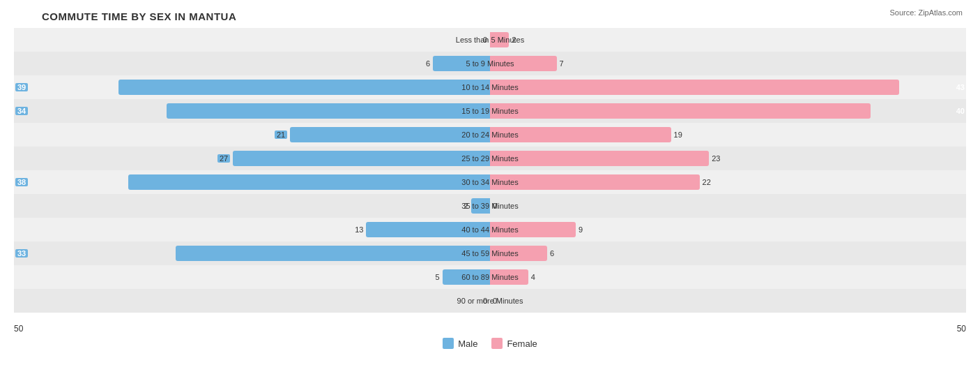 This screenshot has height=365, width=980. Describe the element at coordinates (716, 158) in the screenshot. I see `female-value: 23` at that location.